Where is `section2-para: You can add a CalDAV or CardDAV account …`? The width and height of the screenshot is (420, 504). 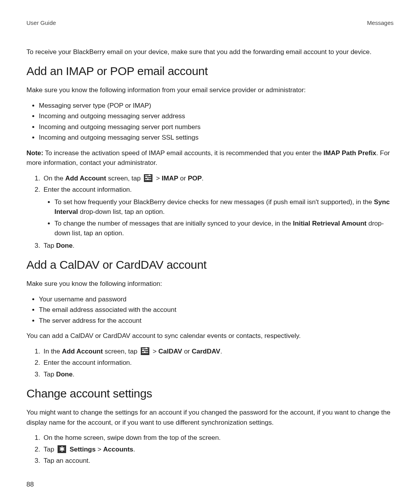
section2-para: You can add a CalDAV or CardDAV account … is located at coordinates (210, 336).